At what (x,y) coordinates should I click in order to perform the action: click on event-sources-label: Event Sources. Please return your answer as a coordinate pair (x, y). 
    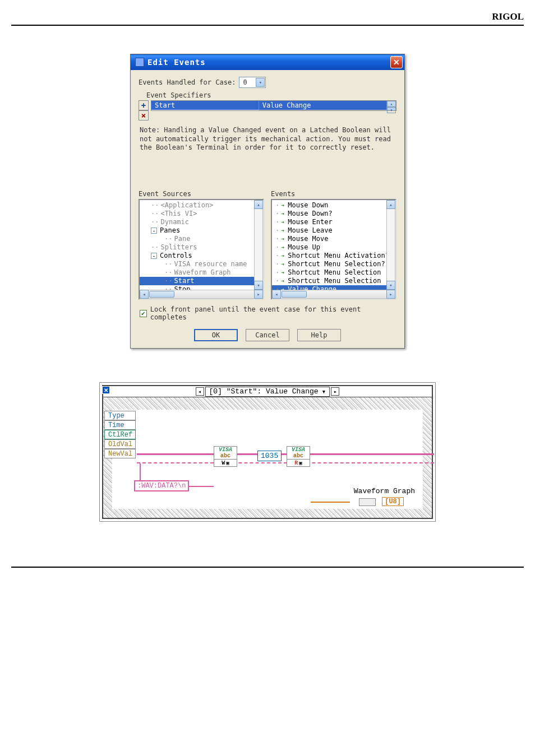
    Looking at the image, I should click on (201, 194).